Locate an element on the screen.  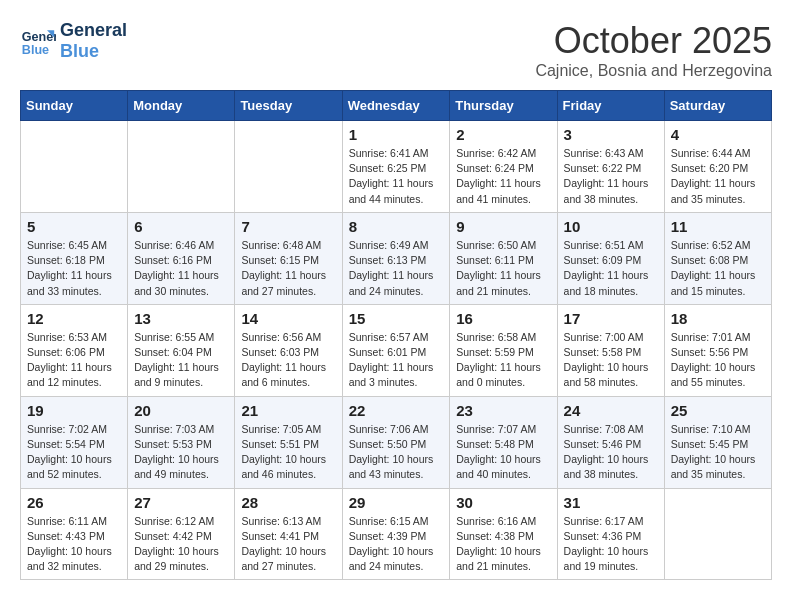
day-info: Sunrise: 7:01 AM Sunset: 5:56 PM Dayligh… is located at coordinates (718, 360).